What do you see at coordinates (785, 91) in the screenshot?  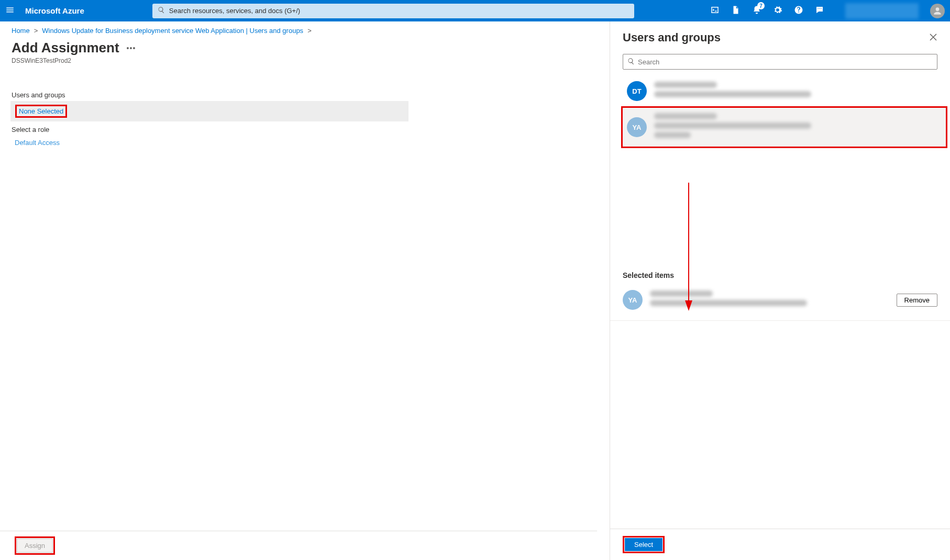 I see `user-list-item: DT` at bounding box center [785, 91].